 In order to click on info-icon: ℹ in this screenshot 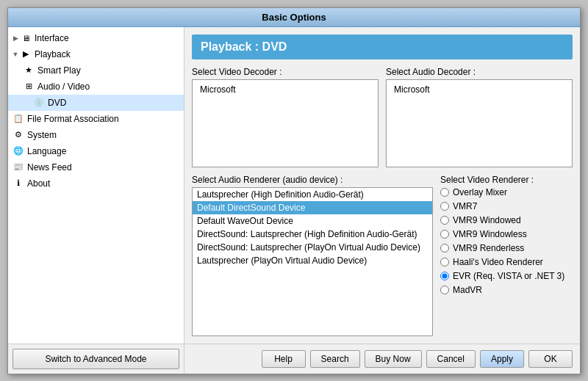, I will do `click(18, 184)`.